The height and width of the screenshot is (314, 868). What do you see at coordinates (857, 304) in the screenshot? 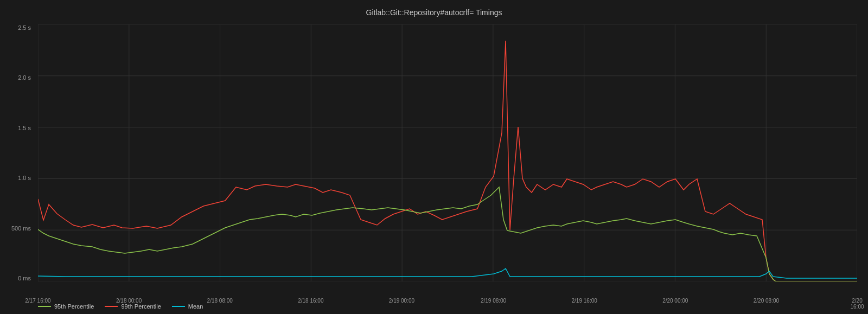
I see `x-label-9: 2/20 16:00` at bounding box center [857, 304].